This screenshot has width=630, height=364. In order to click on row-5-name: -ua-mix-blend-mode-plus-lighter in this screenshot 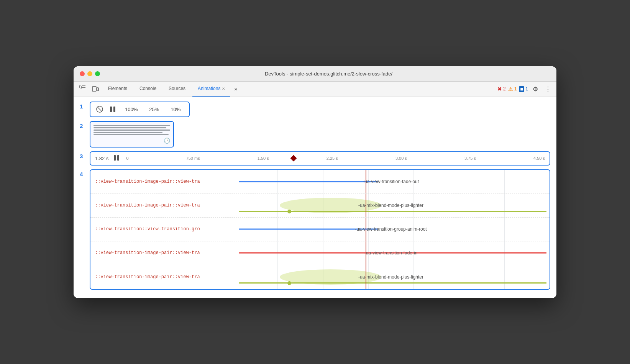, I will do `click(391, 277)`.